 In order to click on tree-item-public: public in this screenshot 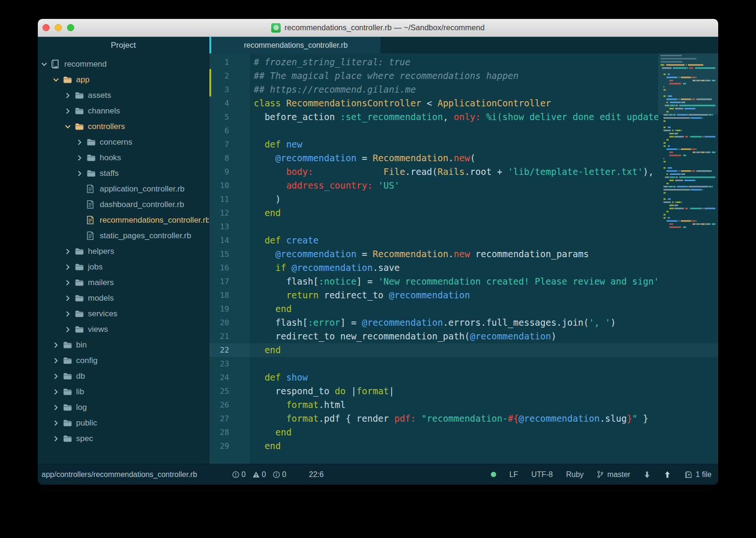, I will do `click(123, 423)`.